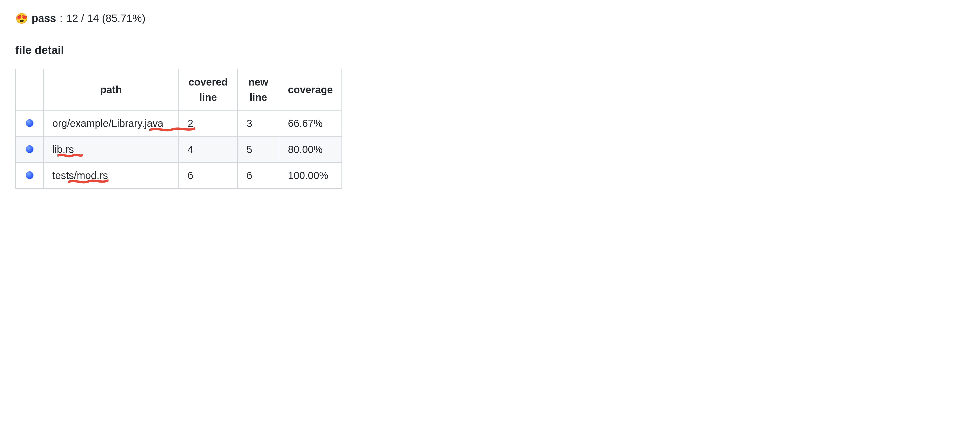  What do you see at coordinates (310, 176) in the screenshot?
I see `coverage-cell: 100.00%` at bounding box center [310, 176].